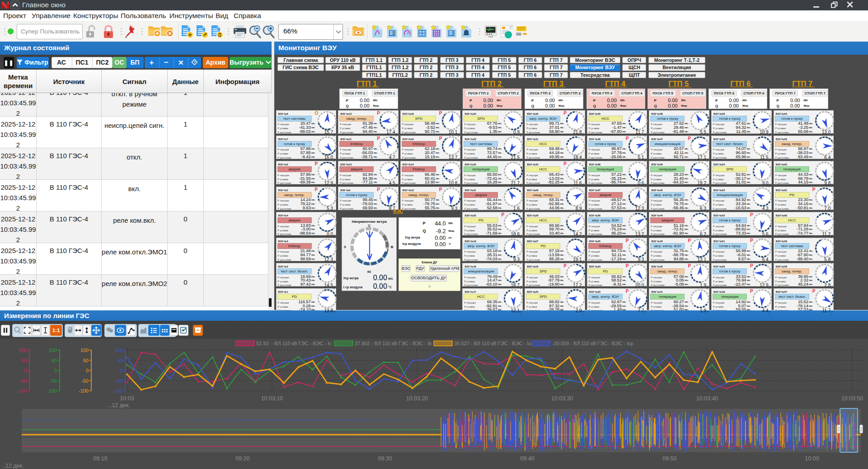  Describe the element at coordinates (812, 459) in the screenshot. I see `svg-text: 10:00` at that location.